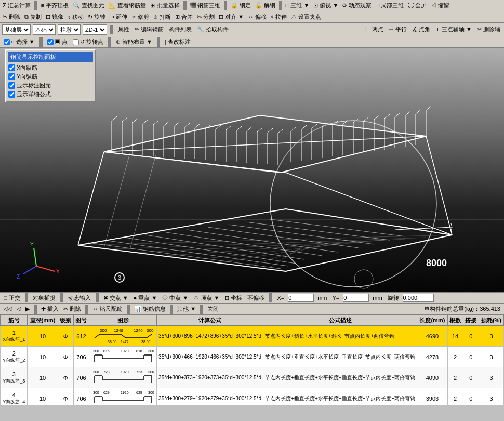 Image resolution: width=504 pixels, height=421 pixels. Describe the element at coordinates (165, 5) in the screenshot. I see `batch-select-btn: ⊞ 批量选择` at that location.